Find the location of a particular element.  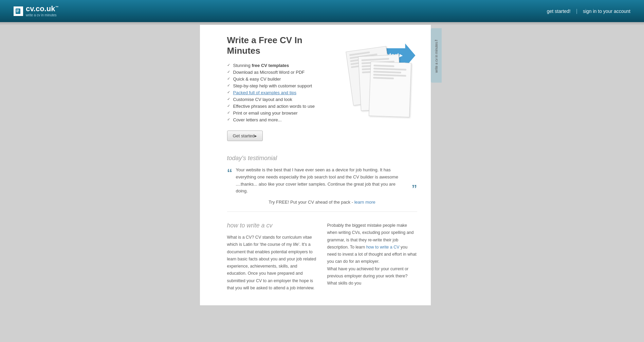

testimonial-section: today's testimonial “ Your website is th… is located at coordinates (322, 183).